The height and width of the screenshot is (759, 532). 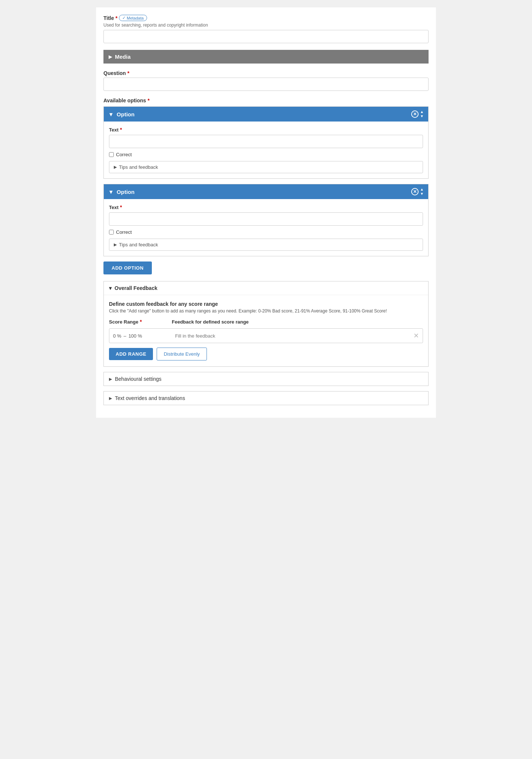 What do you see at coordinates (416, 336) in the screenshot?
I see `remove-range-icon: ✕` at bounding box center [416, 336].